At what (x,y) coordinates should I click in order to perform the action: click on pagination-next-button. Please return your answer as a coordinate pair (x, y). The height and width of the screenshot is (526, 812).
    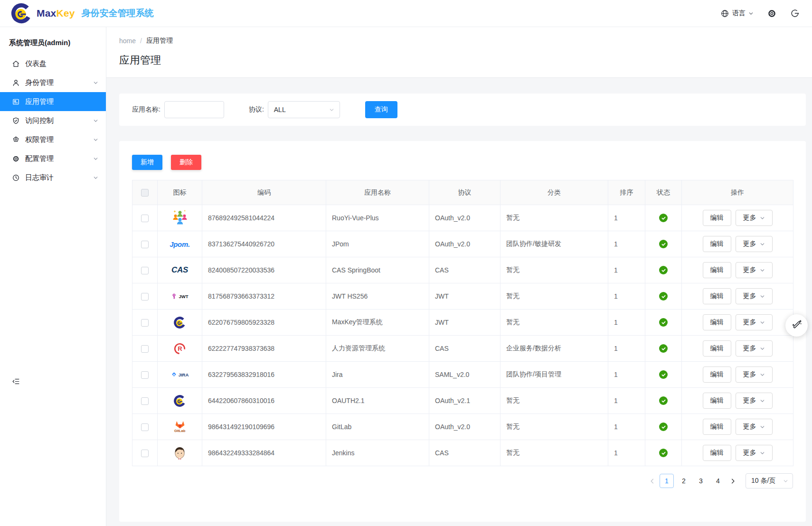
    Looking at the image, I should click on (733, 481).